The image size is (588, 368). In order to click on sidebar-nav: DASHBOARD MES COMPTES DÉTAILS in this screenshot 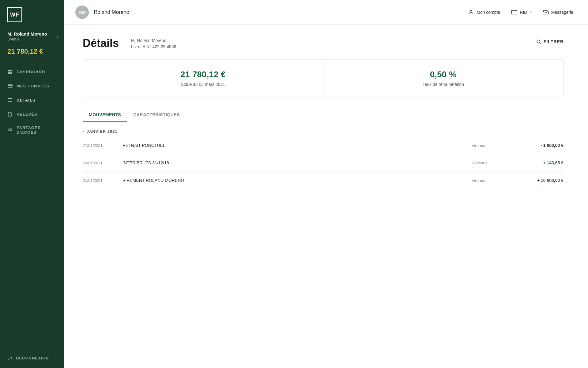, I will do `click(32, 205)`.